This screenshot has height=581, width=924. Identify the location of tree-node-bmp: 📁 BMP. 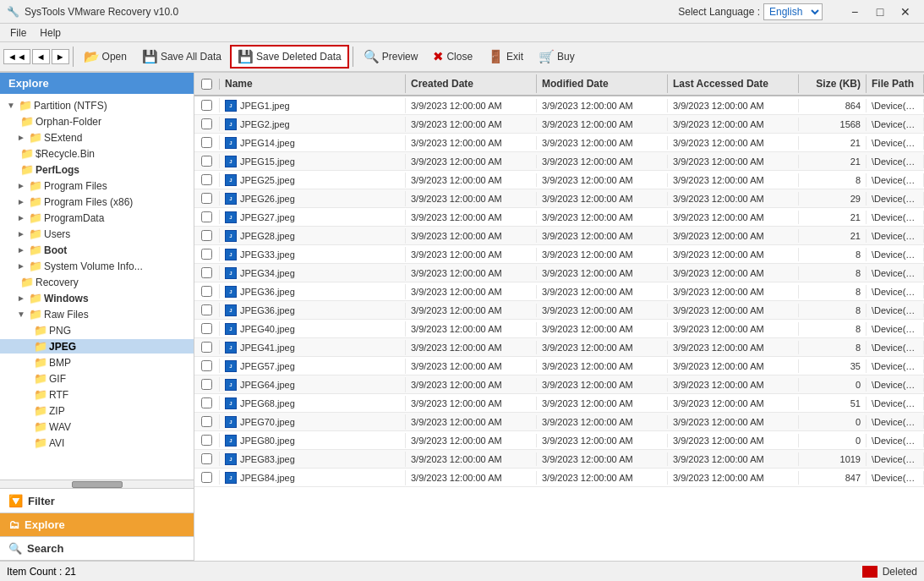
(96, 362).